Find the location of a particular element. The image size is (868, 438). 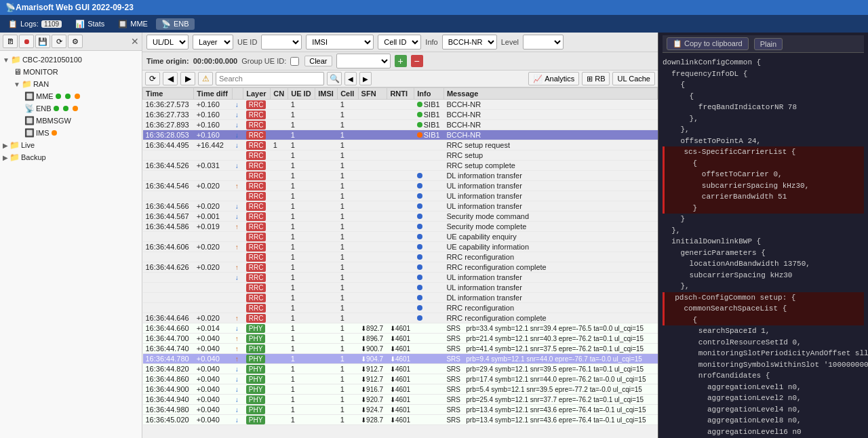

tree-item-live: ▶ 📁 Live is located at coordinates (71, 145).